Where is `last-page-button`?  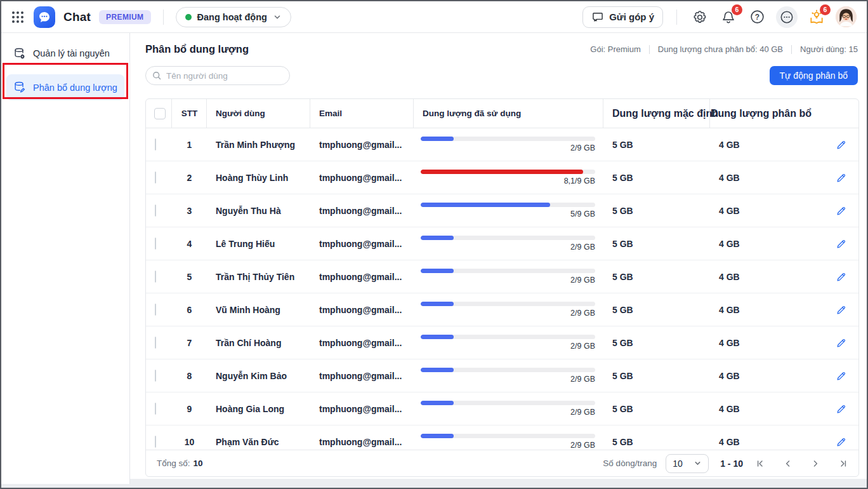 last-page-button is located at coordinates (843, 464).